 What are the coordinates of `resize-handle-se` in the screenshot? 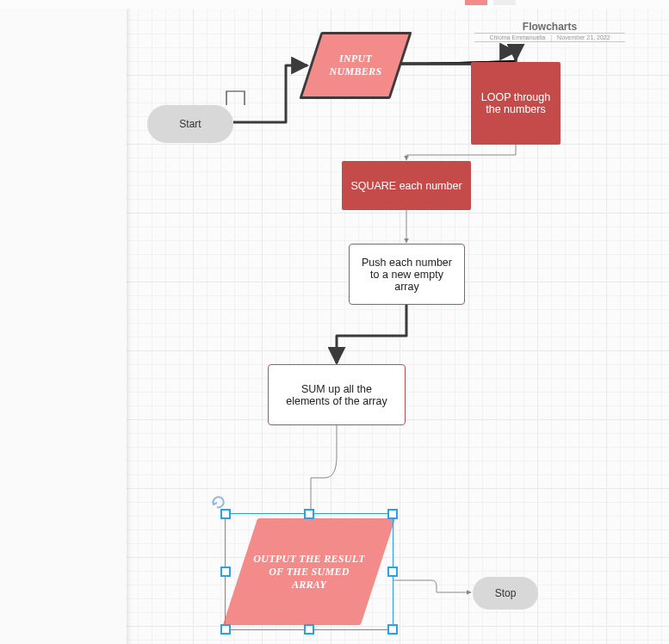 It's located at (393, 629).